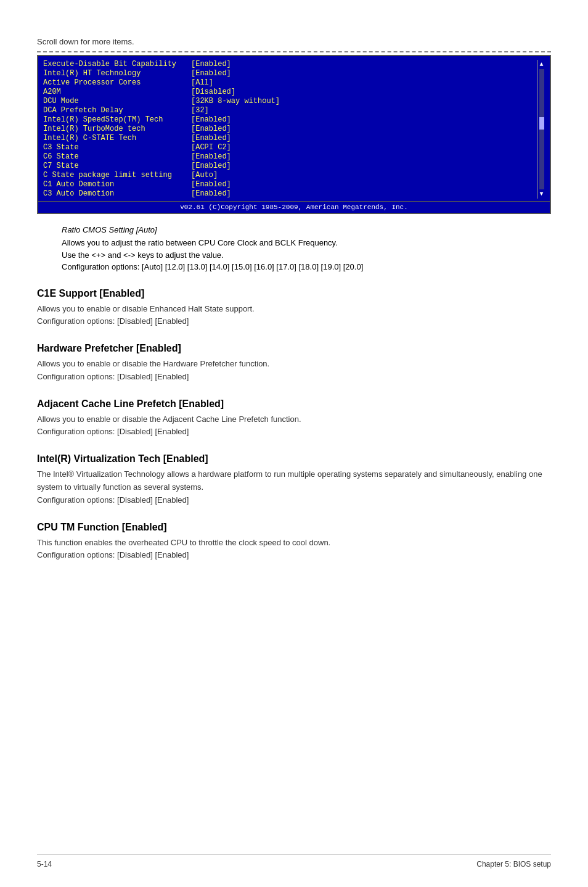 The width and height of the screenshot is (588, 887). I want to click on bios-footer: v02.61 (C)Copyright 1985-2009, American …, so click(294, 207).